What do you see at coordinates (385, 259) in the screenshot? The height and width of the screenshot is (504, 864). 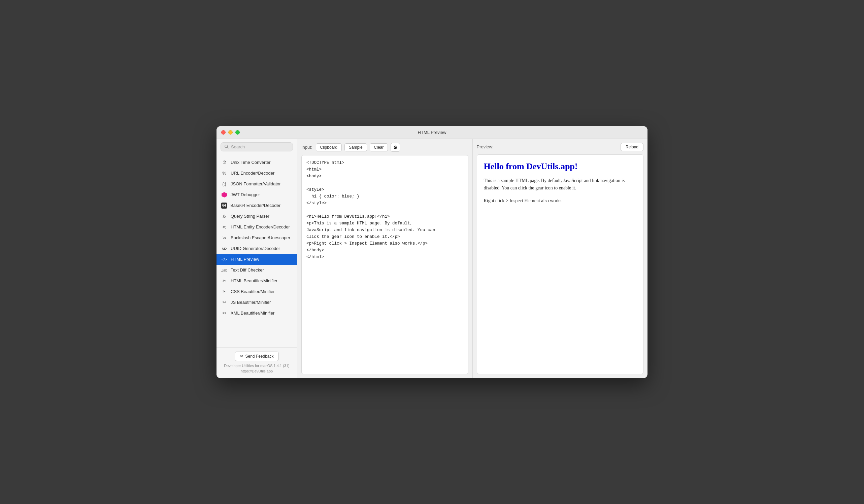 I see `input-panel: Input: Clipboard Sample Clear ⚙ <!DOCTYP…` at bounding box center [385, 259].